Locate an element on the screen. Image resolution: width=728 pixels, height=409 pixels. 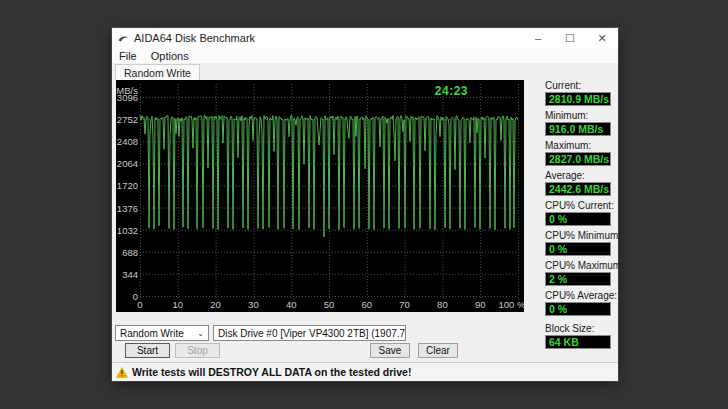
minimize-button: – is located at coordinates (538, 38).